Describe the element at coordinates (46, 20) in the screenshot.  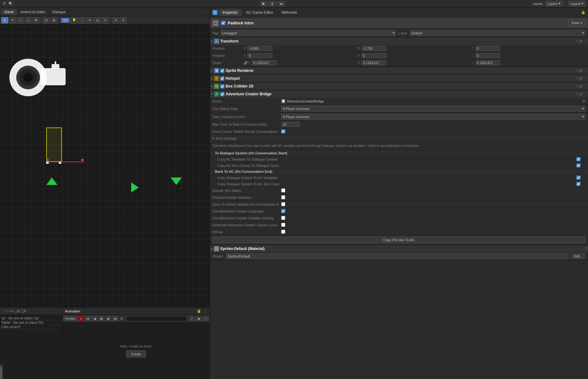
I see `pivot-tool-btn: ⊡` at that location.